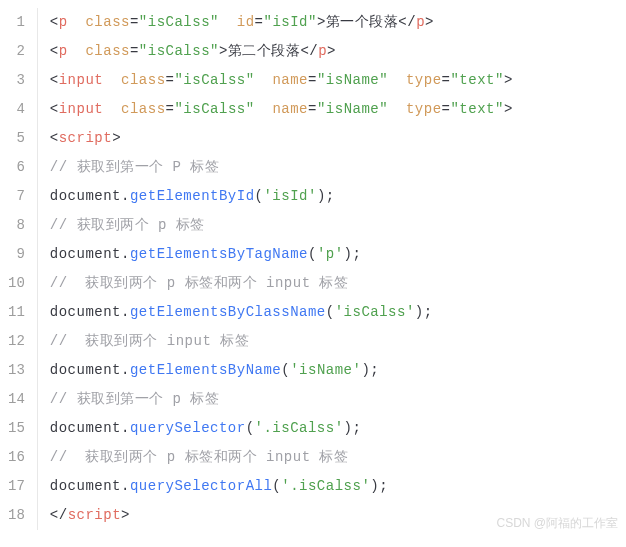  I want to click on line-number: 11, so click(16, 312).